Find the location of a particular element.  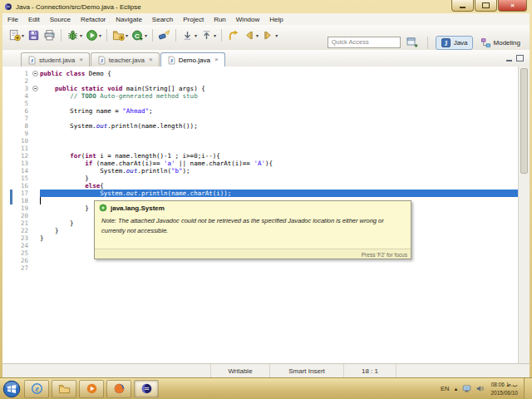

taskbar-firefox is located at coordinates (119, 389).